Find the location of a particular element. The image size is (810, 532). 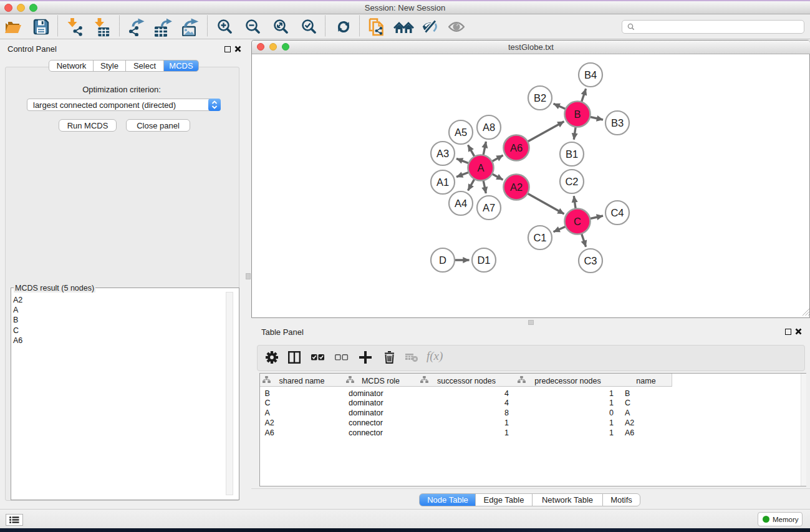

svg-text: D is located at coordinates (443, 260).